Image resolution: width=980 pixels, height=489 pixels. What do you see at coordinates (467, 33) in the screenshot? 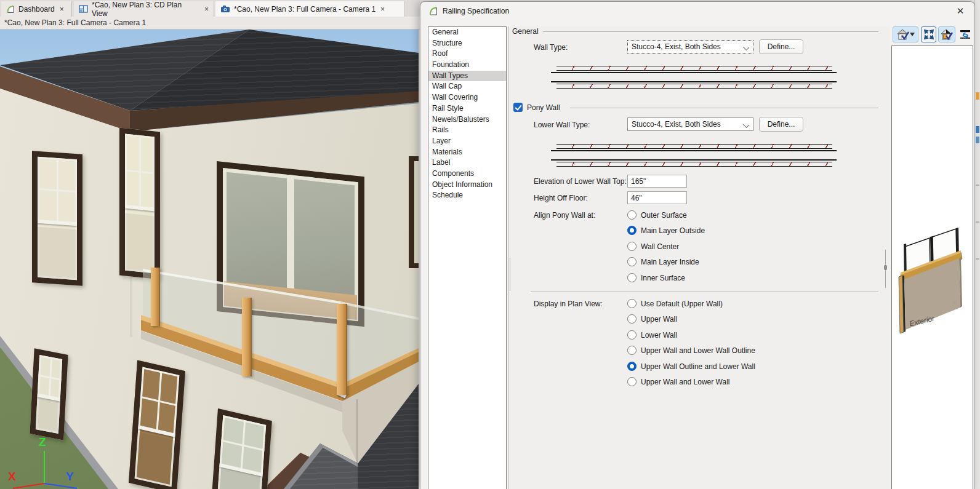
I see `sidebar-item-general: General` at bounding box center [467, 33].